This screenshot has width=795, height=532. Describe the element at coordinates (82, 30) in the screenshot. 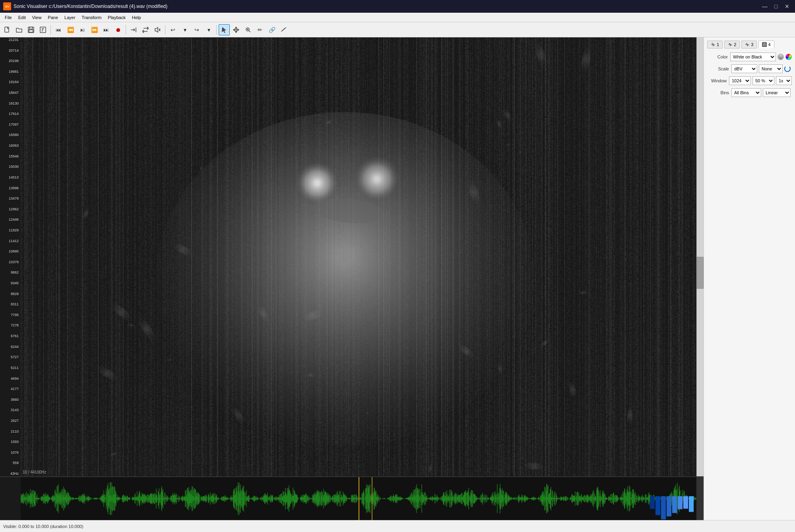

I see `play-pause-button: ⏯` at that location.